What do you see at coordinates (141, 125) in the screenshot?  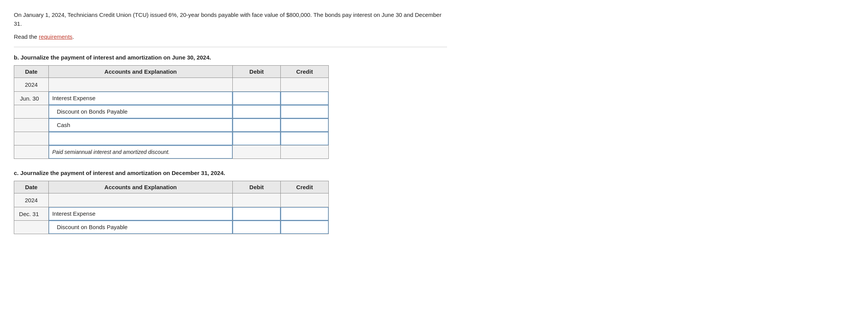 I see `cash-text: Cash` at bounding box center [141, 125].